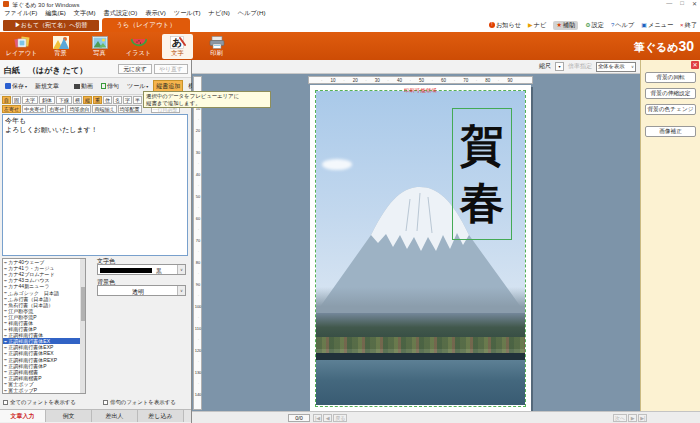 This screenshot has width=700, height=423. I want to click on font-list-scrollbar, so click(82, 326).